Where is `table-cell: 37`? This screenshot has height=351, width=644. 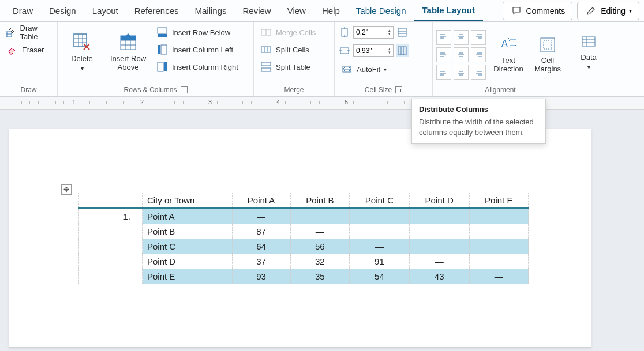
table-cell: 37 is located at coordinates (261, 262).